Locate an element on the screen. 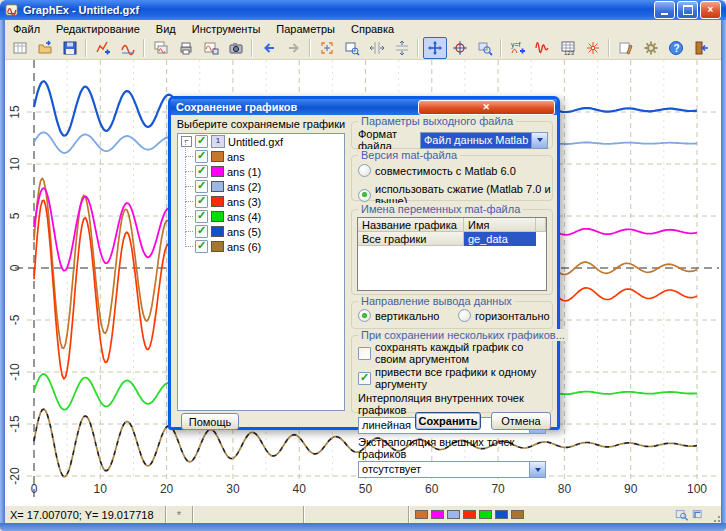 The height and width of the screenshot is (531, 726). zoom-select-button is located at coordinates (485, 48).